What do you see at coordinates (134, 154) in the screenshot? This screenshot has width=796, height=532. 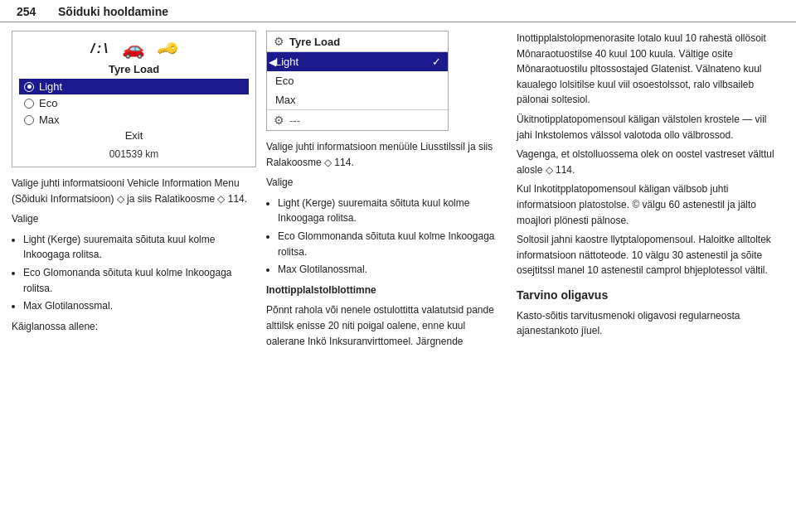 I see `odometer: 001539 km` at bounding box center [134, 154].